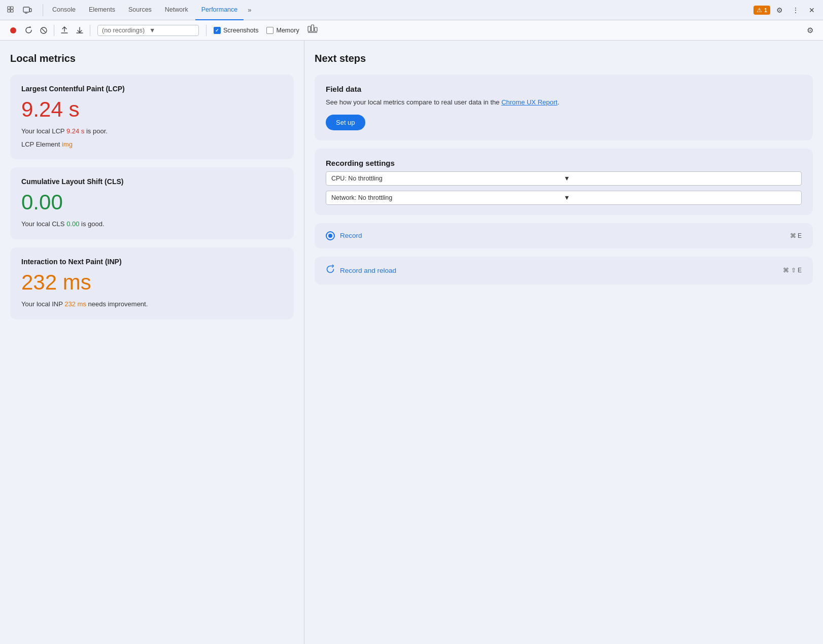  I want to click on recording-select: (no recordings) ▼, so click(148, 30).